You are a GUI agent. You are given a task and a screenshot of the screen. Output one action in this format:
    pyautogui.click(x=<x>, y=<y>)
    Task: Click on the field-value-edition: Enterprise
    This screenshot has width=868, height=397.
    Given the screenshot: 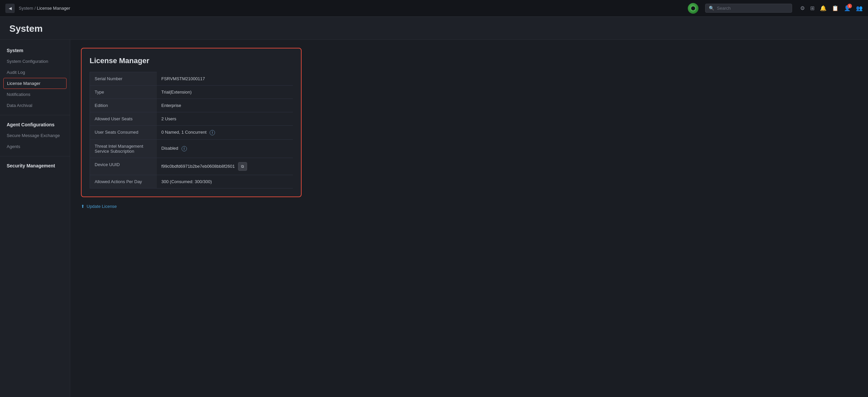 What is the action you would take?
    pyautogui.click(x=225, y=106)
    